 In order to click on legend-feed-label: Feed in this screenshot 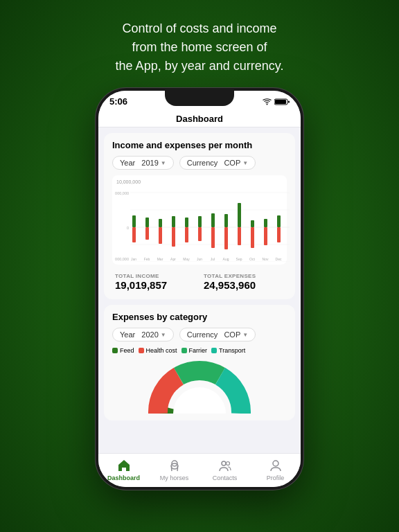, I will do `click(127, 351)`.